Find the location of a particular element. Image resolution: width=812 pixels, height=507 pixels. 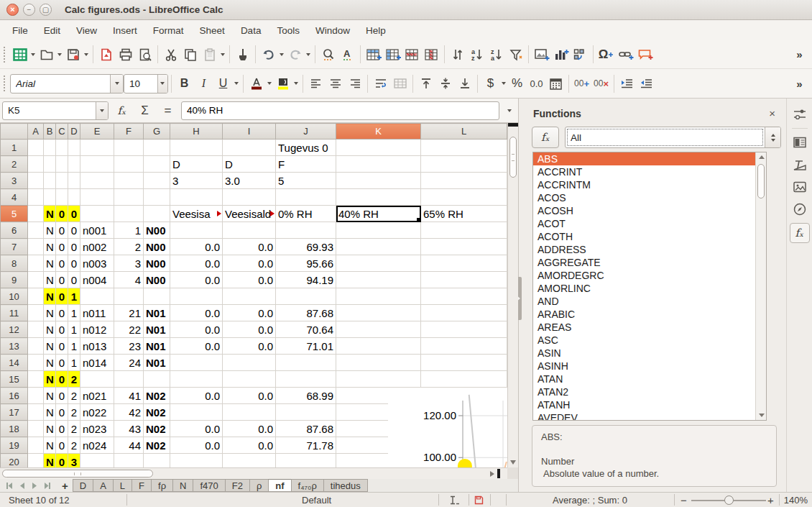

cell-C8: 0 is located at coordinates (62, 263).